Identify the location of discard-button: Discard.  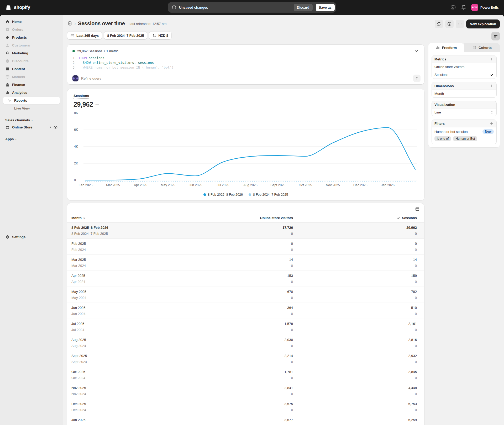
(303, 7).